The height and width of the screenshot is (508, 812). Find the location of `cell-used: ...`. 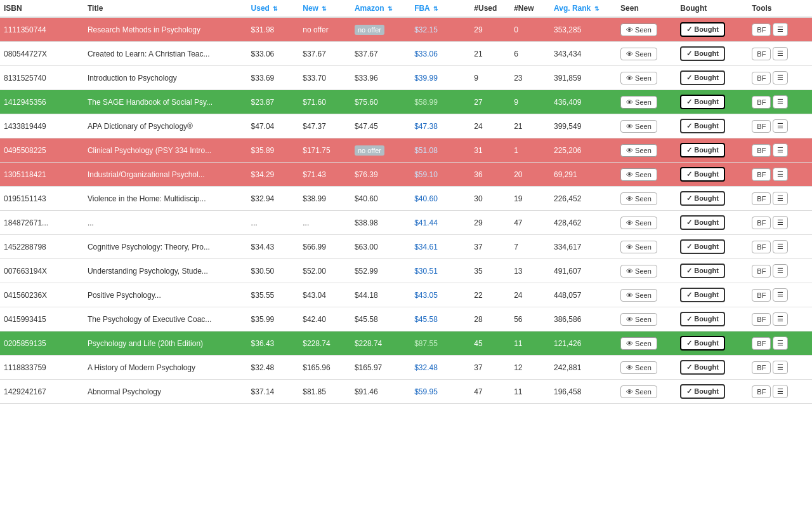

cell-used: ... is located at coordinates (273, 223).